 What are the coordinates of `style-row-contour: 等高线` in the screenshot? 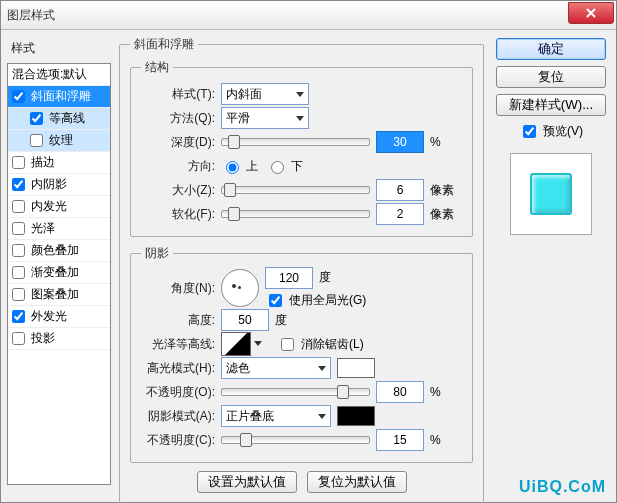 It's located at (59, 119).